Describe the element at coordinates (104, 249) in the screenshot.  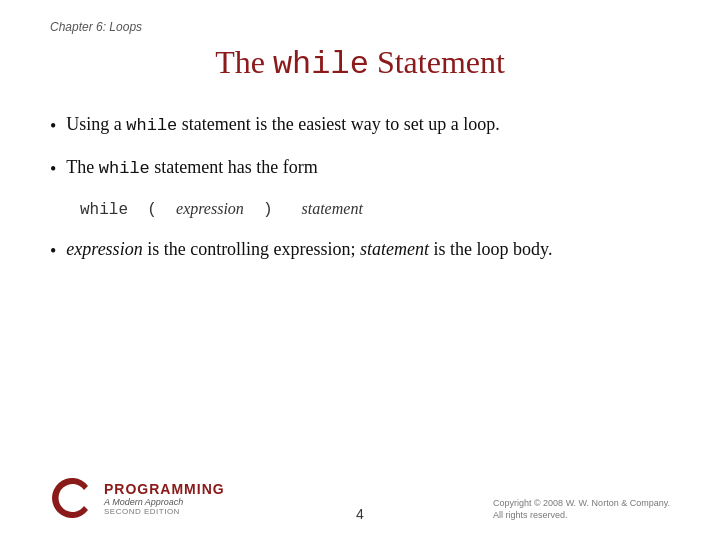
I see `expression-term: expression` at that location.